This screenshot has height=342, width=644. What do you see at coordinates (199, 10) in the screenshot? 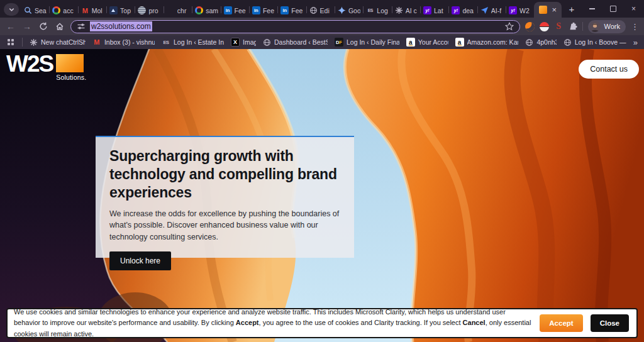
I see `google-icon` at bounding box center [199, 10].